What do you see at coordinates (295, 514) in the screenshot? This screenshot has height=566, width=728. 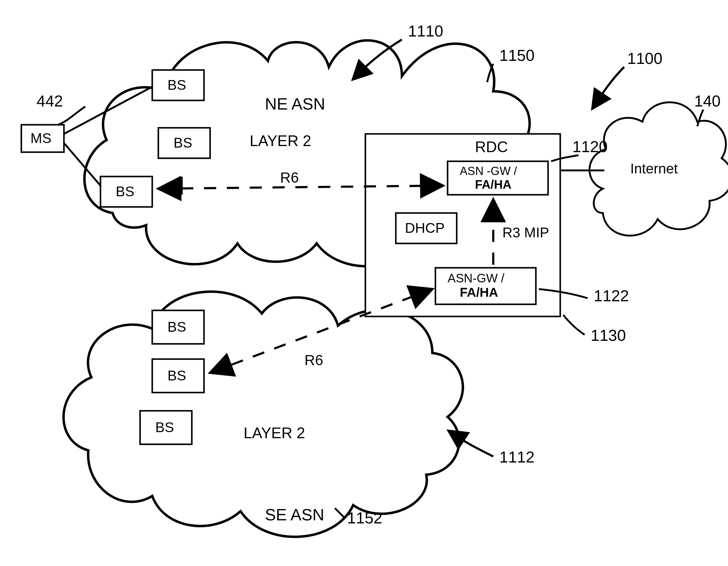 I see `se-asn-label: SE ASN` at bounding box center [295, 514].